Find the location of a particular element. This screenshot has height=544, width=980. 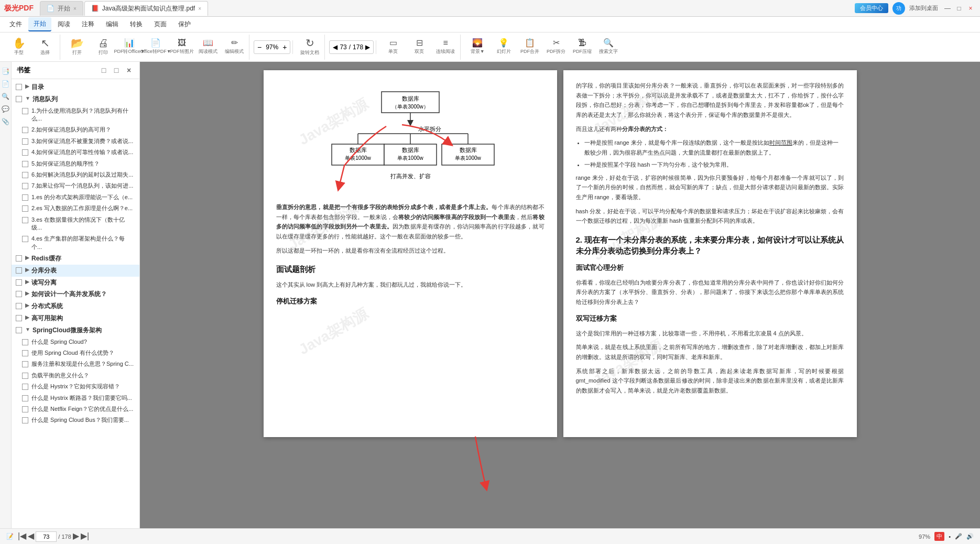

nav-last: ▶| is located at coordinates (85, 536).